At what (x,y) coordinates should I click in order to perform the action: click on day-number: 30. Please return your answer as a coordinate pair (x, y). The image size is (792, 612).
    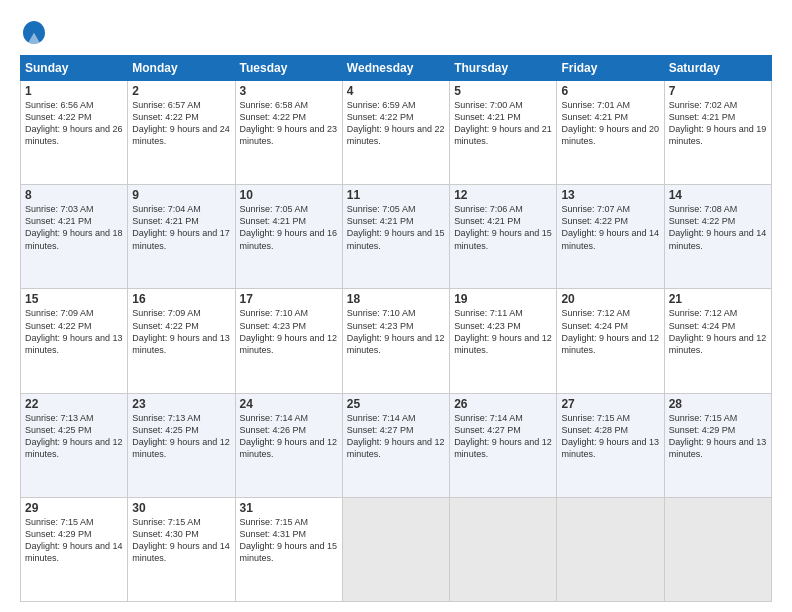
    Looking at the image, I should click on (181, 508).